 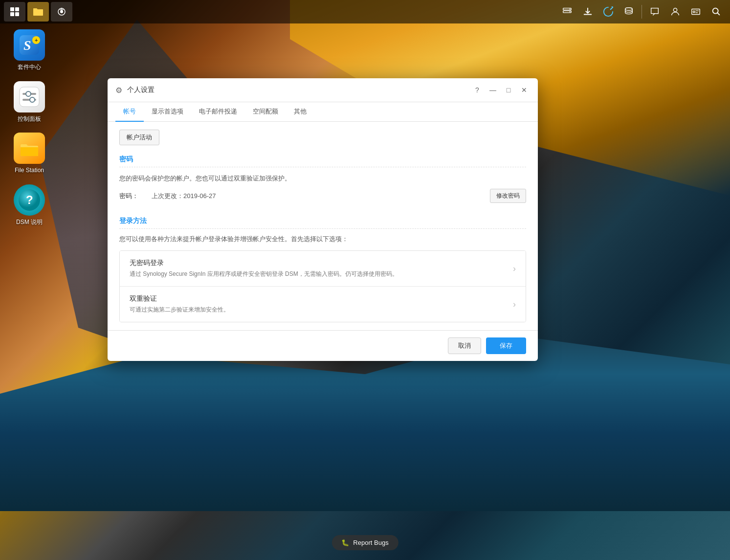 What do you see at coordinates (509, 90) in the screenshot?
I see `maximize-button: □` at bounding box center [509, 90].